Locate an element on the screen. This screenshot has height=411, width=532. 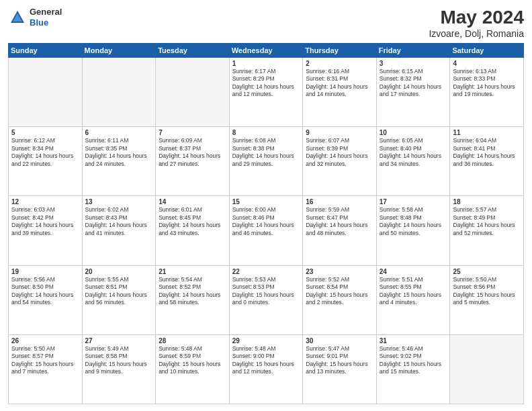
page-subtitle: Izvoare, Dolj, Romania is located at coordinates (476, 34).